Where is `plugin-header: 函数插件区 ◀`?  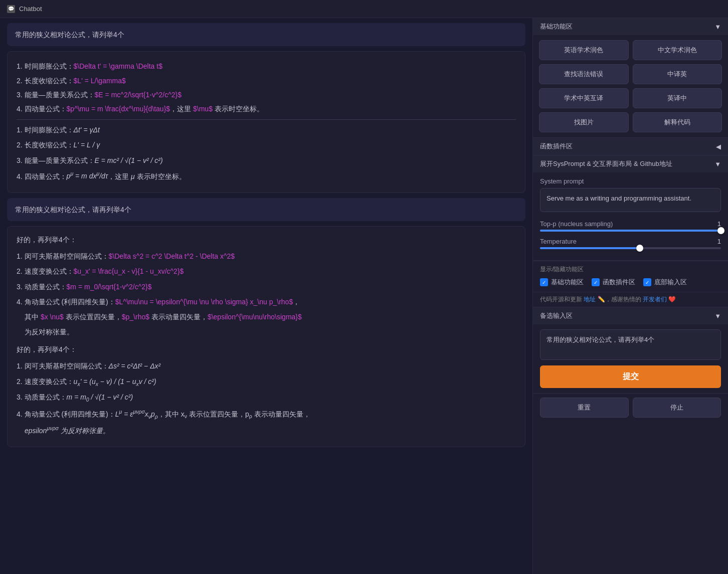 plugin-header: 函数插件区 ◀ is located at coordinates (631, 146).